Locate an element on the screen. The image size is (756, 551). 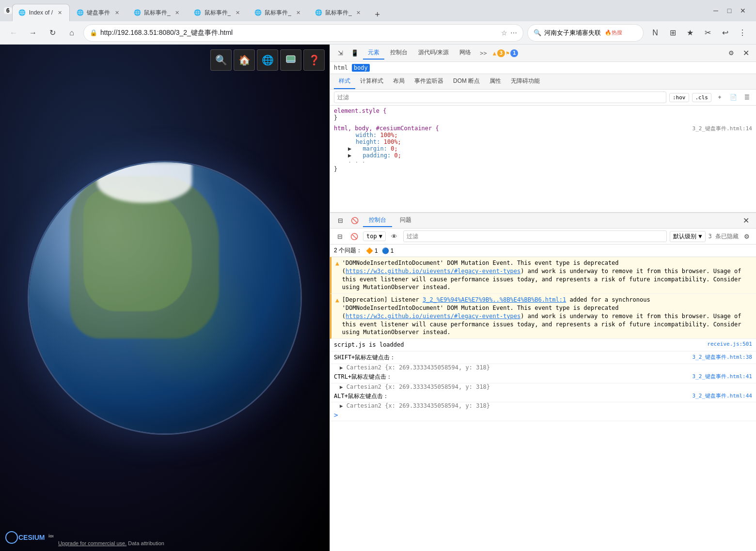
tab-mouse-event-6: 🌐 鼠标事件_ ✕ is located at coordinates (338, 13).